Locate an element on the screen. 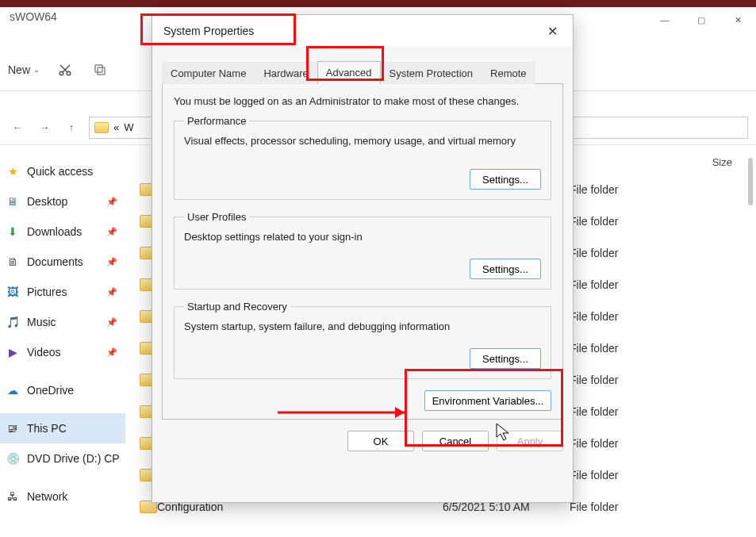 This screenshot has height=537, width=756. sidebar-item-music: 🎵 Music 📌 is located at coordinates (63, 322).